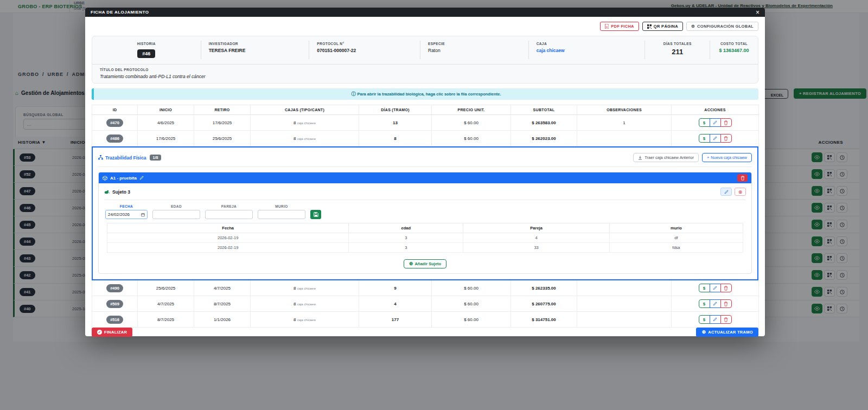 This screenshot has height=410, width=868. I want to click on especie-value: Raton, so click(474, 50).